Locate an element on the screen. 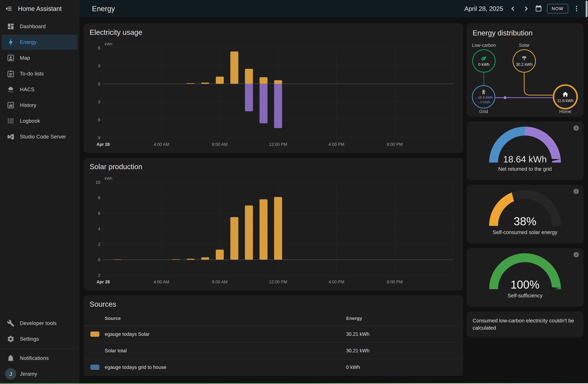 This screenshot has width=588, height=384. chart-box-icon is located at coordinates (11, 105).